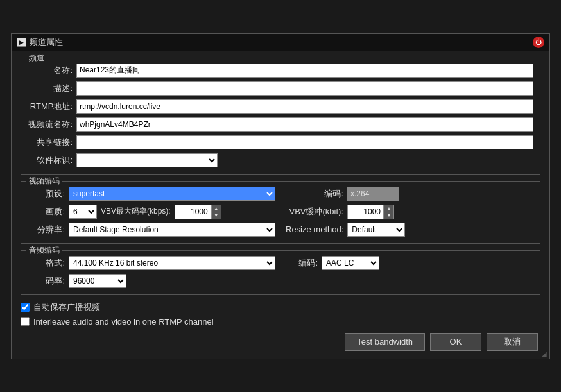  What do you see at coordinates (280, 273) in the screenshot?
I see `audio-enc-section: 音频编码 格式: 44.100 KHz 16 bit stereo 48.000…` at bounding box center [280, 273].